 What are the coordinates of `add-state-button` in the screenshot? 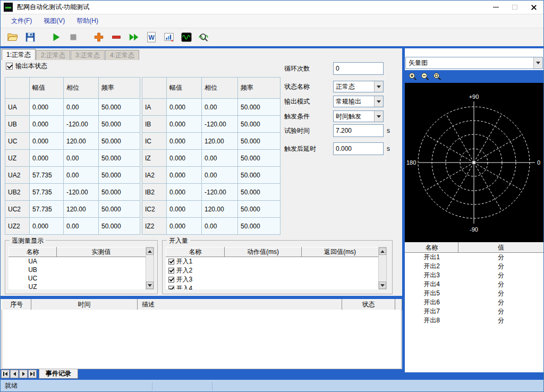 It's located at (99, 37).